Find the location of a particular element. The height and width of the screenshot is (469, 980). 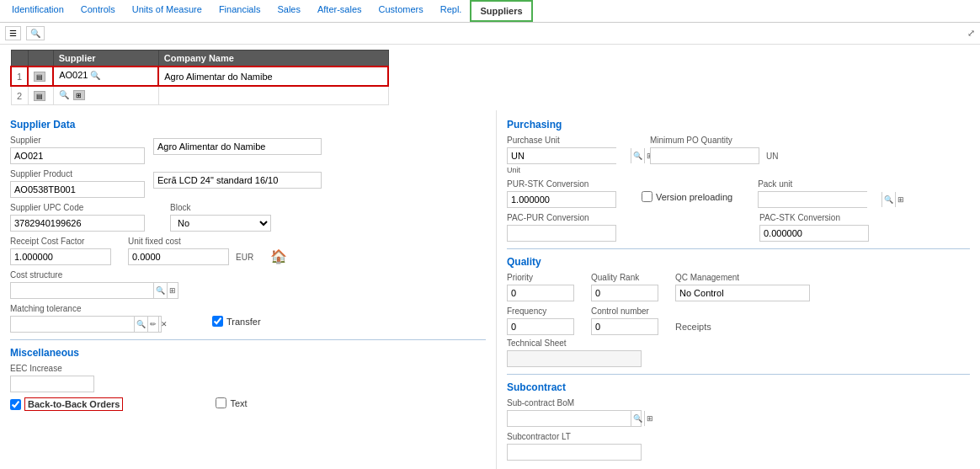

row-icon-1: ▤ is located at coordinates (40, 76).